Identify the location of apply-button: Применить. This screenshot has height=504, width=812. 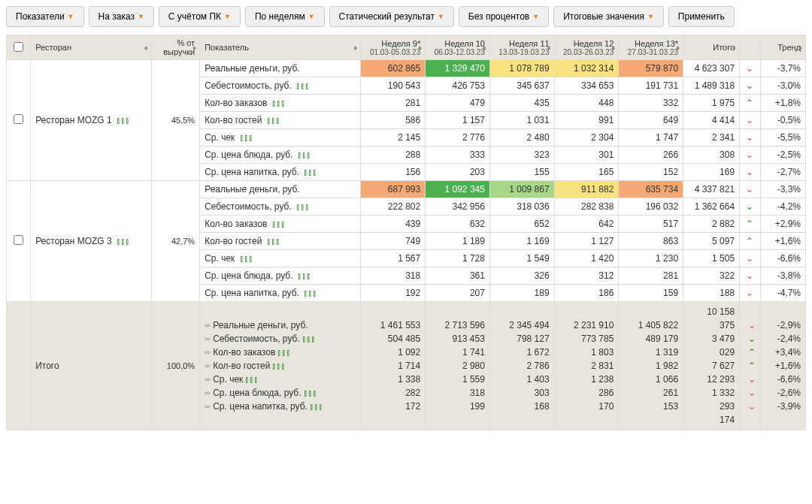
(701, 17).